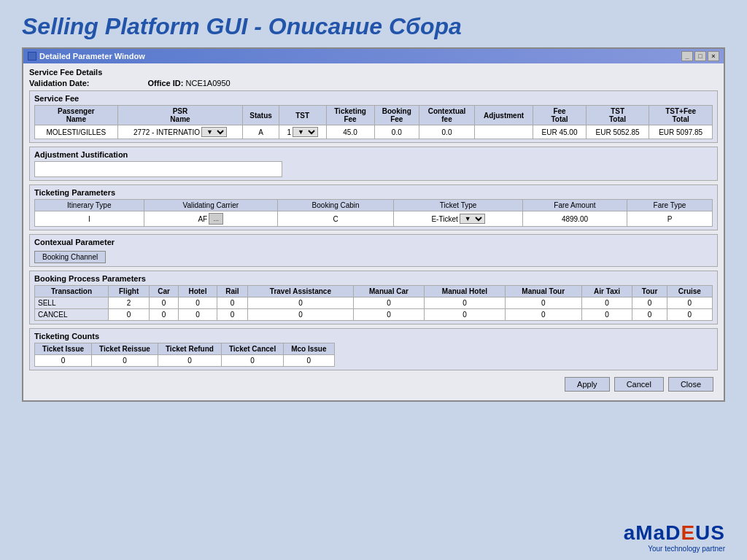 This screenshot has height=560, width=747. Describe the element at coordinates (374, 303) in the screenshot. I see `booking-process-row: SELL20000000000` at that location.